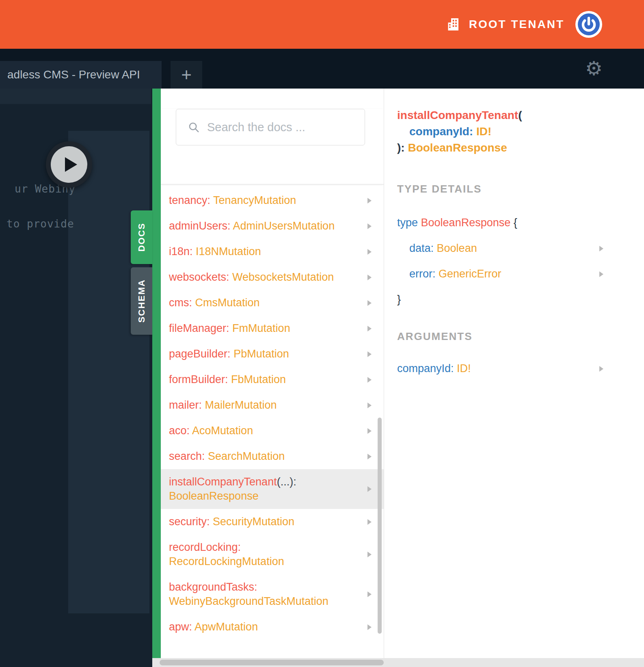 Image resolution: width=644 pixels, height=667 pixels. I want to click on open-brace: {, so click(516, 223).